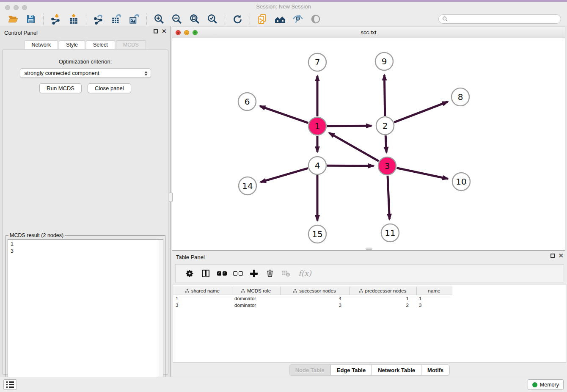  Describe the element at coordinates (212, 19) in the screenshot. I see `zoom-selected-button` at that location.